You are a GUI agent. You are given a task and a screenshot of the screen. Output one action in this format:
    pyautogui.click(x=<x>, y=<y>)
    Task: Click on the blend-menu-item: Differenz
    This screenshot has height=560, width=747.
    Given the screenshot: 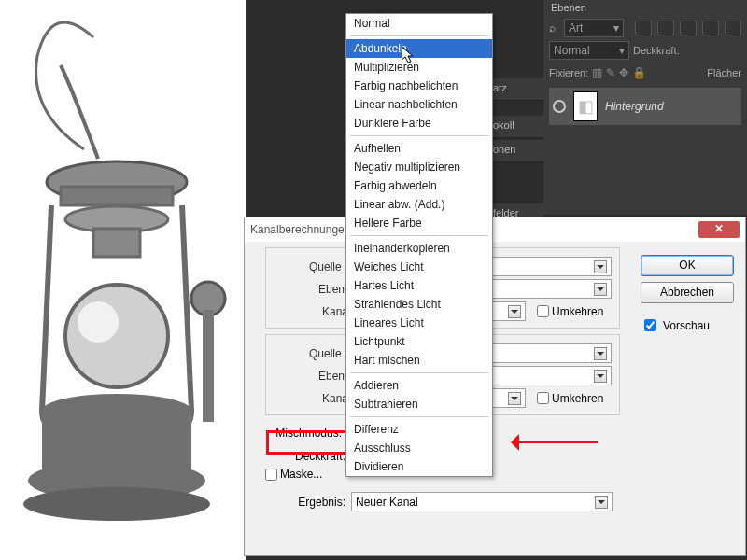 What is the action you would take?
    pyautogui.click(x=419, y=429)
    